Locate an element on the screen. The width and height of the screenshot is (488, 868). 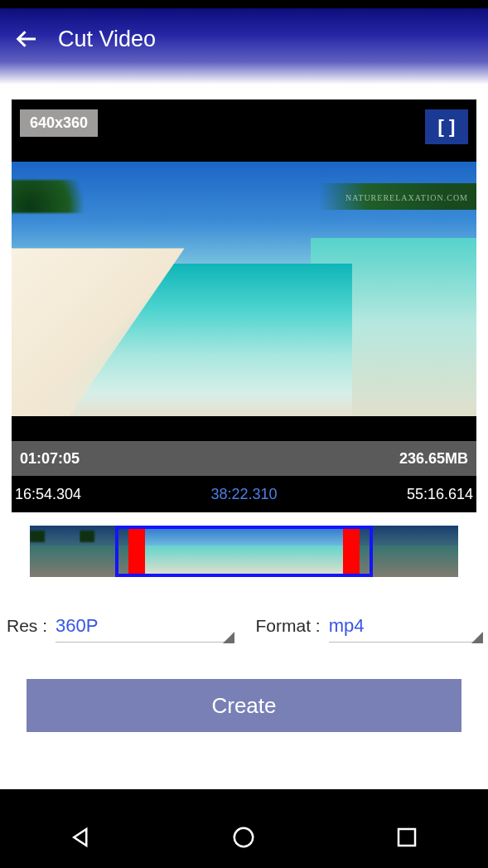
timecode-playhead: 38:22.310 is located at coordinates (244, 494).